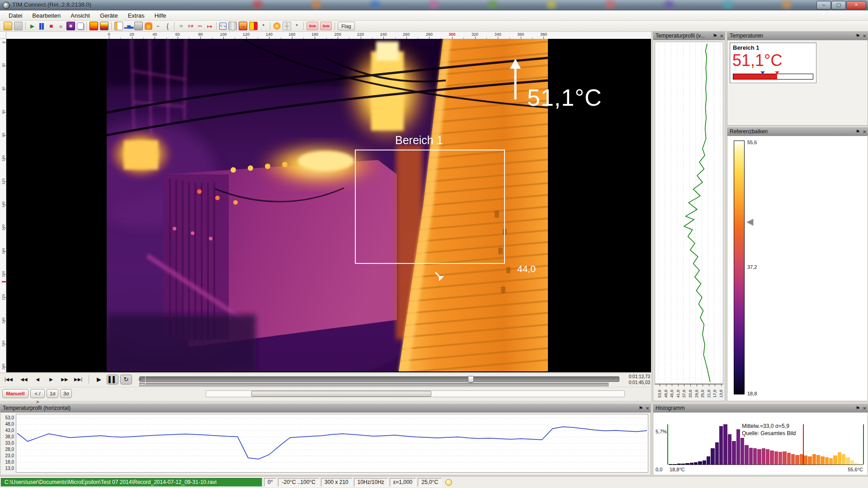 The height and width of the screenshot is (488, 868). What do you see at coordinates (258, 5) in the screenshot?
I see `desktop-blur-decoration` at bounding box center [258, 5].